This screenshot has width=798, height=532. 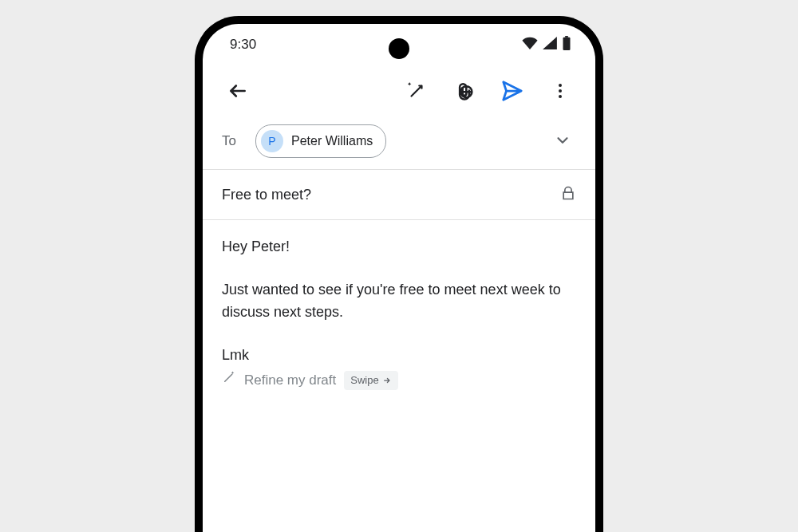 What do you see at coordinates (229, 141) in the screenshot?
I see `to-label: To` at bounding box center [229, 141].